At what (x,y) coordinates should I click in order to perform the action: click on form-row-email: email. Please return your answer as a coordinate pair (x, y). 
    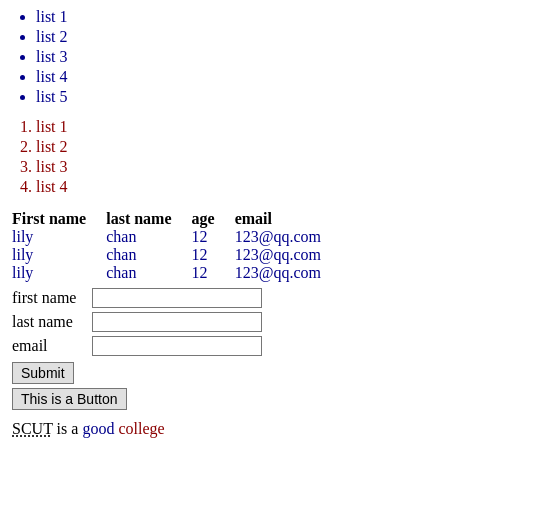
    Looking at the image, I should click on (273, 346).